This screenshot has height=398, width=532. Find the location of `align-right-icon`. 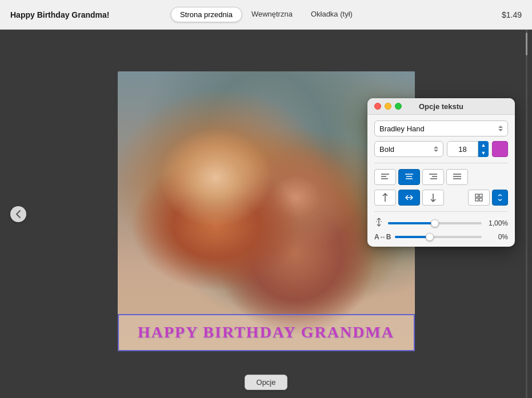

align-right-icon is located at coordinates (433, 177).